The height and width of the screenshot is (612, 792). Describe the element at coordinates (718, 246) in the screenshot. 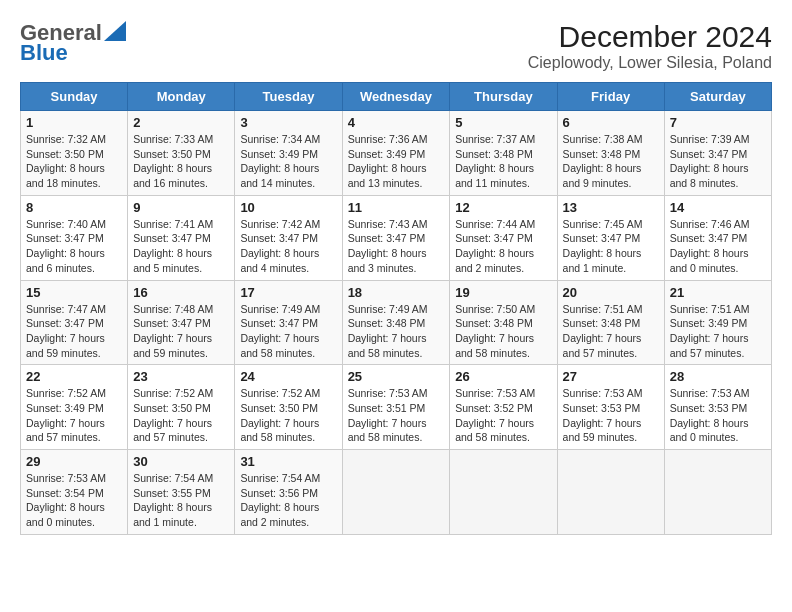

I see `day-info: Sunrise: 7:46 AMSunset: 3:47 PMDaylight:…` at that location.